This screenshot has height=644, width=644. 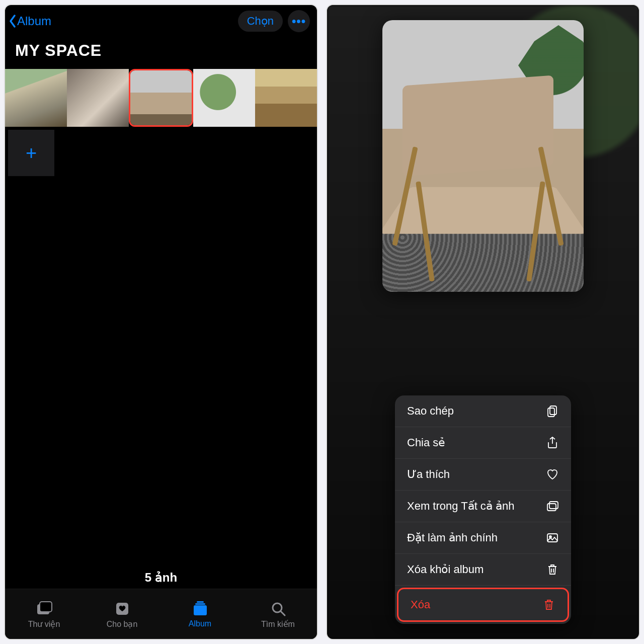 I want to click on tab-label: Thư viện, so click(x=44, y=624).